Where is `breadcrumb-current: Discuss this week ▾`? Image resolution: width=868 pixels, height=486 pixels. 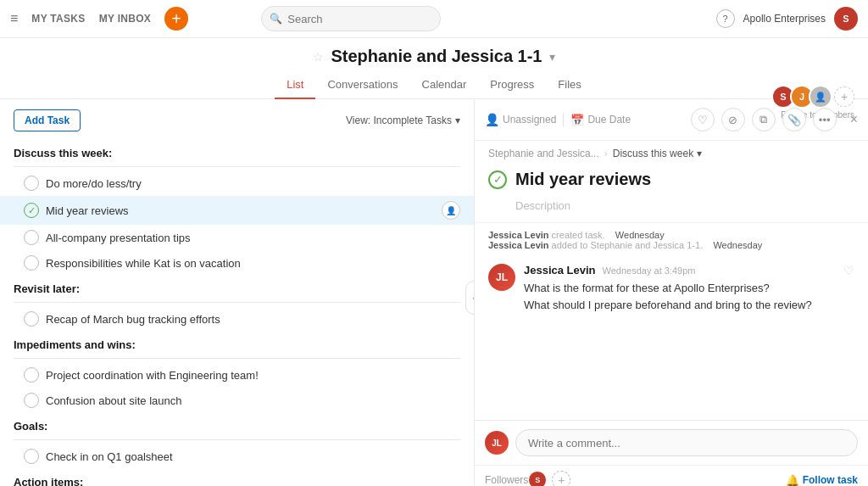 breadcrumb-current: Discuss this week ▾ is located at coordinates (658, 154).